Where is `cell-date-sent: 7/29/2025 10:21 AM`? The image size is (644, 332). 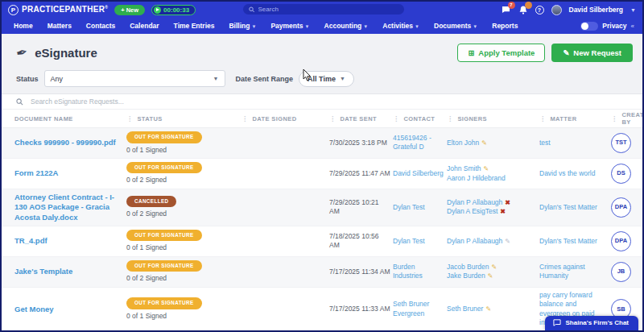 cell-date-sent: 7/29/2025 10:21 AM is located at coordinates (360, 208).